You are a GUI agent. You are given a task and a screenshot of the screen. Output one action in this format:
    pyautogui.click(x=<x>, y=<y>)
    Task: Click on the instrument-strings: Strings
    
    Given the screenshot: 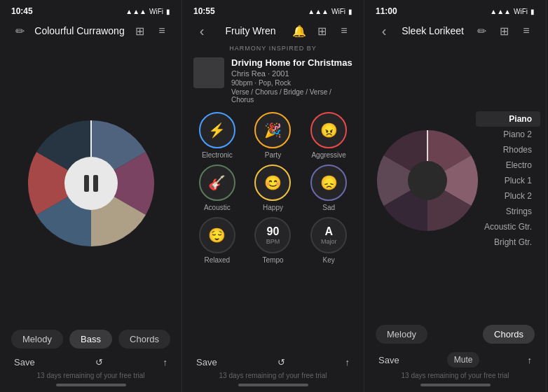 What is the action you would take?
    pyautogui.click(x=508, y=211)
    